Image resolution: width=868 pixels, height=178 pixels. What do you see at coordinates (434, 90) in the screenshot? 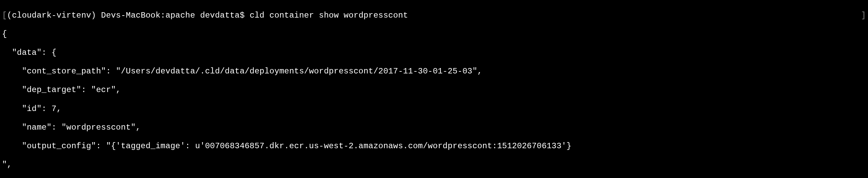
I see `json-output-line: "dep_target": "ecr",` at bounding box center [434, 90].